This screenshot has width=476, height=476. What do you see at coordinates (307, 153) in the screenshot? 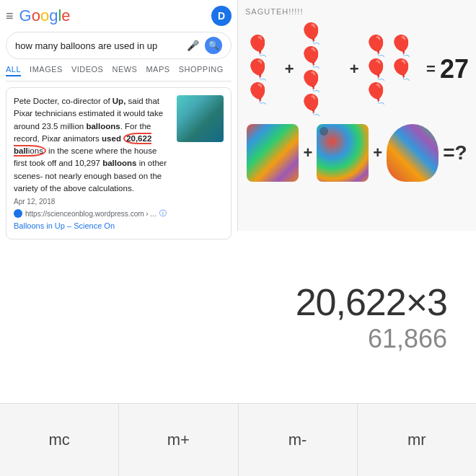
I see `plus-cluster-1: +` at bounding box center [307, 153].